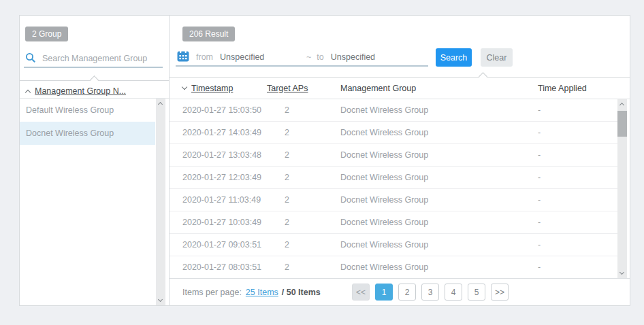 Image resolution: width=644 pixels, height=325 pixels. What do you see at coordinates (287, 88) in the screenshot?
I see `column-label: Target APs` at bounding box center [287, 88].